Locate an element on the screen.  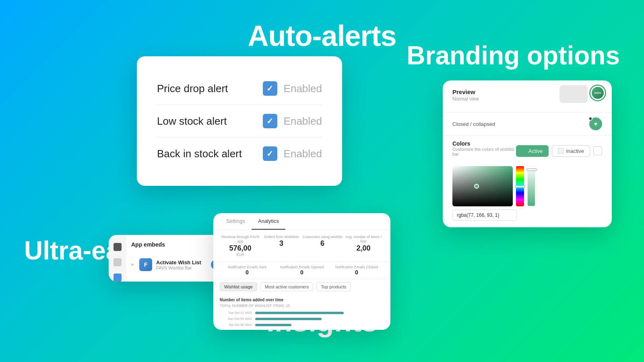
alpha-cursor is located at coordinates (532, 170).